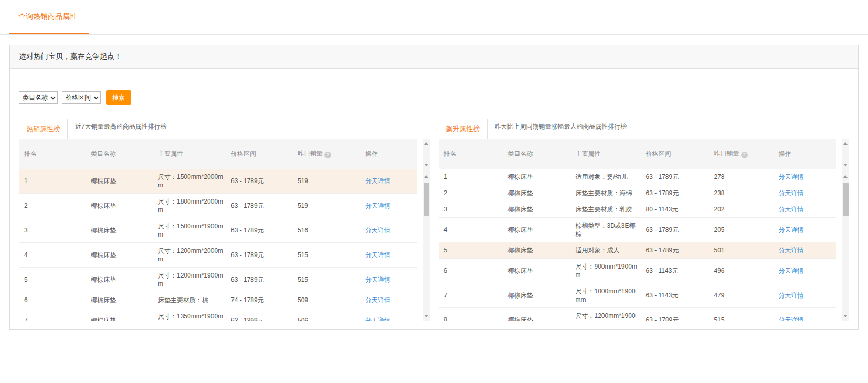 The height and width of the screenshot is (383, 868). Describe the element at coordinates (218, 206) in the screenshot. I see `table-row: 2 椰棕床垫 尺寸：1800mm*2000mm 63 - 1789元 519 分…` at that location.